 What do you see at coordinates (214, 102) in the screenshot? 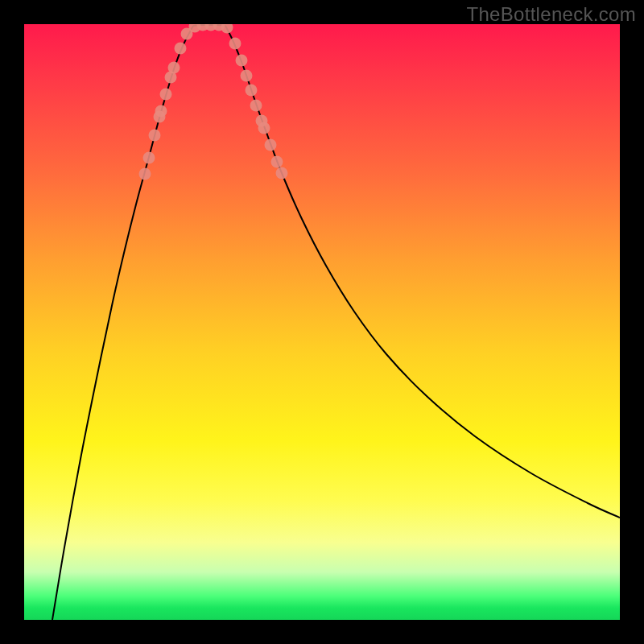
I see `sample-dots-group` at bounding box center [214, 102].